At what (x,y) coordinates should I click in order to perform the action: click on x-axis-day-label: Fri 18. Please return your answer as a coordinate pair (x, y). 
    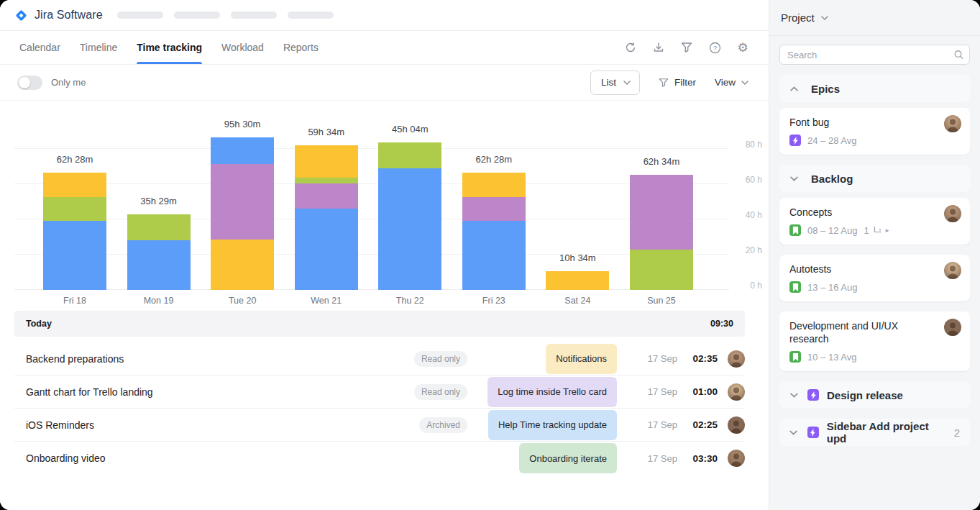
    Looking at the image, I should click on (75, 301).